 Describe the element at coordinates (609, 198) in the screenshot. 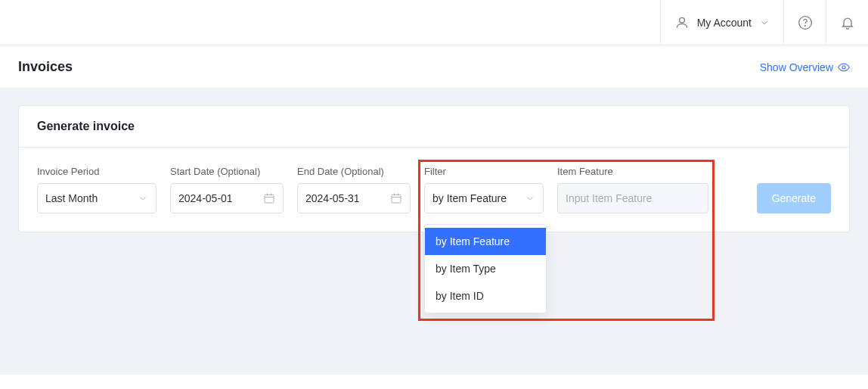

I see `item-feature-placeholder: Input Item Feature` at that location.